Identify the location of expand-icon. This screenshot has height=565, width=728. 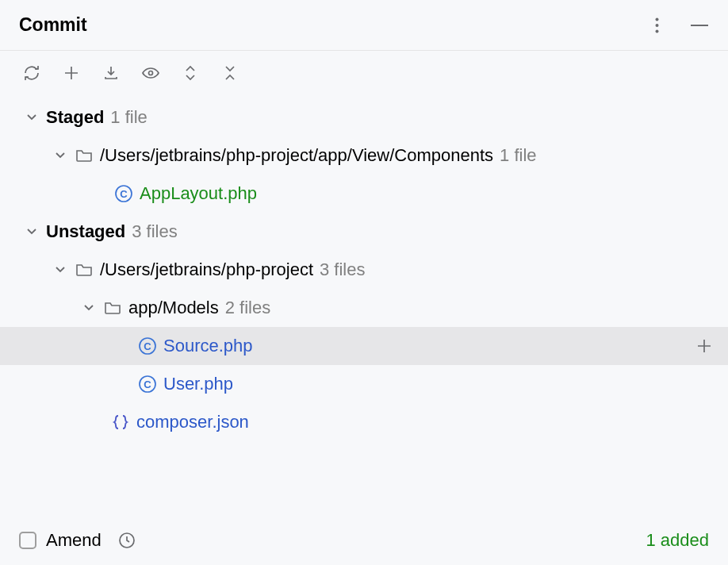
(190, 73).